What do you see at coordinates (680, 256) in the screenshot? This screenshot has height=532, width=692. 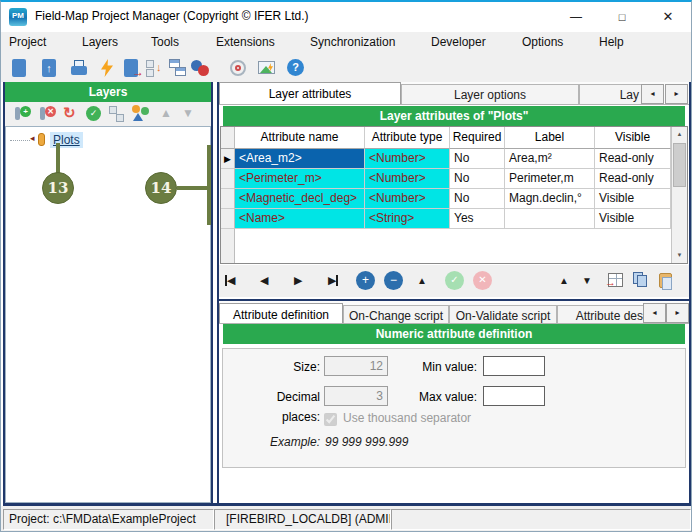 I see `scroll-down-icon: ▼` at bounding box center [680, 256].